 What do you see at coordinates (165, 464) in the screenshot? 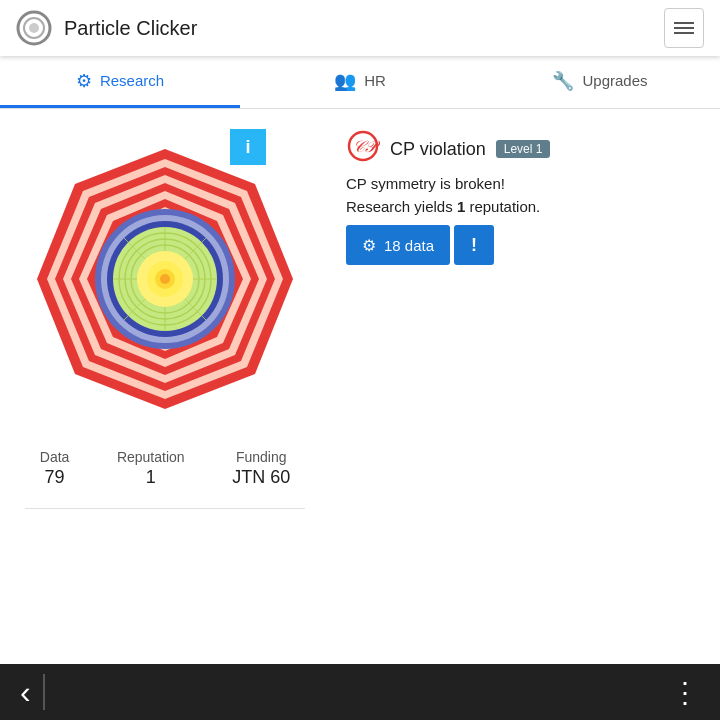
I see `stats-row: Data 79 Reputation 1 Funding JTN 60` at bounding box center [165, 464].